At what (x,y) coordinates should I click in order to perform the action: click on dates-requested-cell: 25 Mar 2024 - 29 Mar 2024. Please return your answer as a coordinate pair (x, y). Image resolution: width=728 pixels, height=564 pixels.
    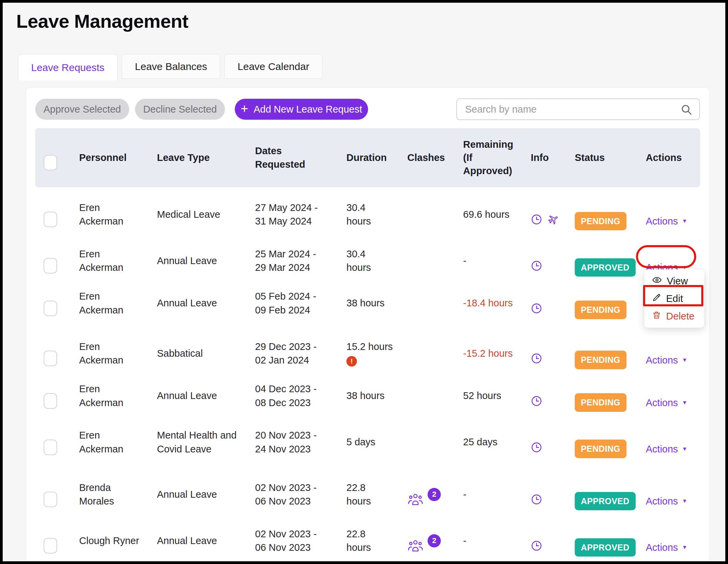
    Looking at the image, I should click on (301, 261).